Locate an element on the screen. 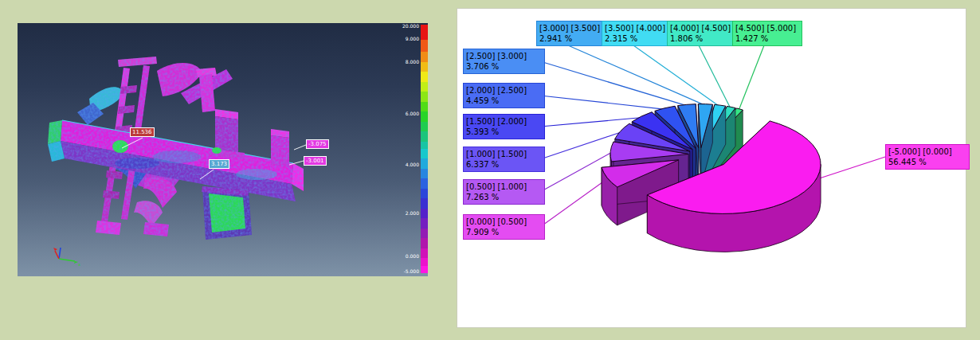 This screenshot has width=980, height=340. pie-label-range: [4.500] [5.000] is located at coordinates (767, 29).